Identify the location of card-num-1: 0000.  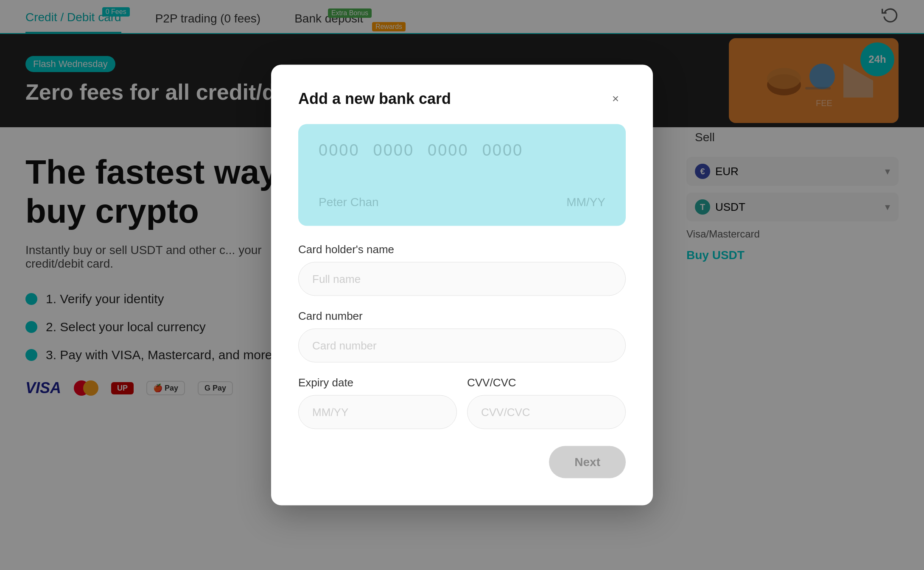
(339, 150).